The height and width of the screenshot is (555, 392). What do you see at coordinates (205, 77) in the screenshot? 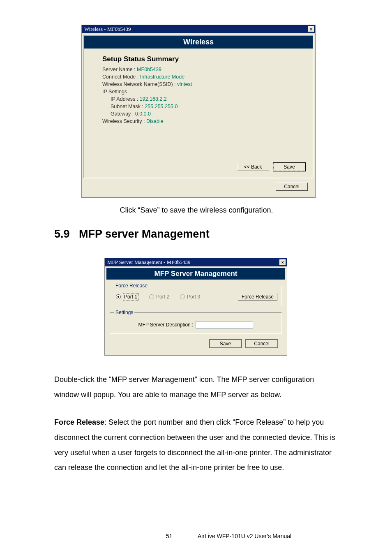
I see `connect-mode-row: Connect Mode : Infrastructure Mode` at bounding box center [205, 77].